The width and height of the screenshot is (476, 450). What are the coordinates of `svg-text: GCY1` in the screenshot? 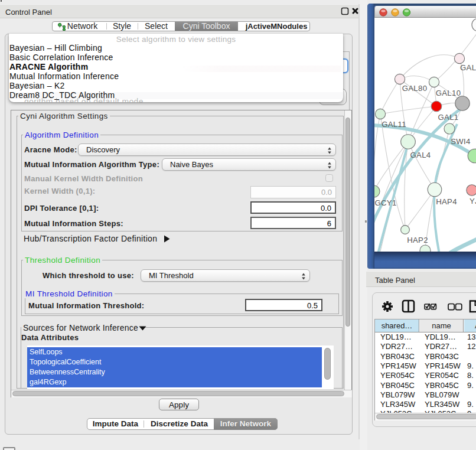 It's located at (385, 203).